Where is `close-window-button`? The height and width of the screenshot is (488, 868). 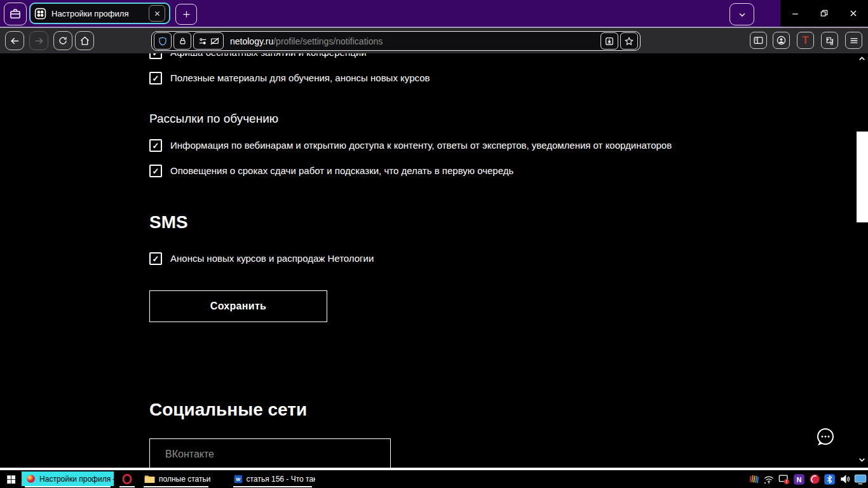 close-window-button is located at coordinates (853, 13).